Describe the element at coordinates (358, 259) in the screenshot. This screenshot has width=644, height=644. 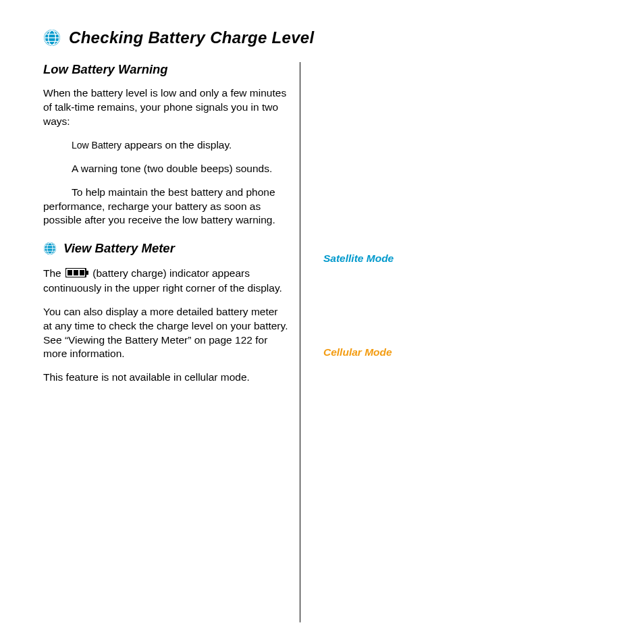
I see `satellite-mode-label: Satellite Mode` at that location.